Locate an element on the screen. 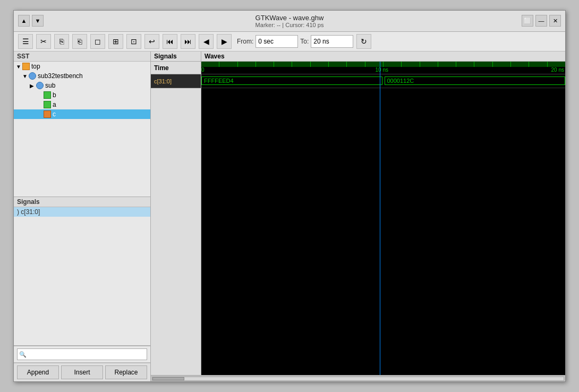  copy-button: ⎘ is located at coordinates (62, 41).